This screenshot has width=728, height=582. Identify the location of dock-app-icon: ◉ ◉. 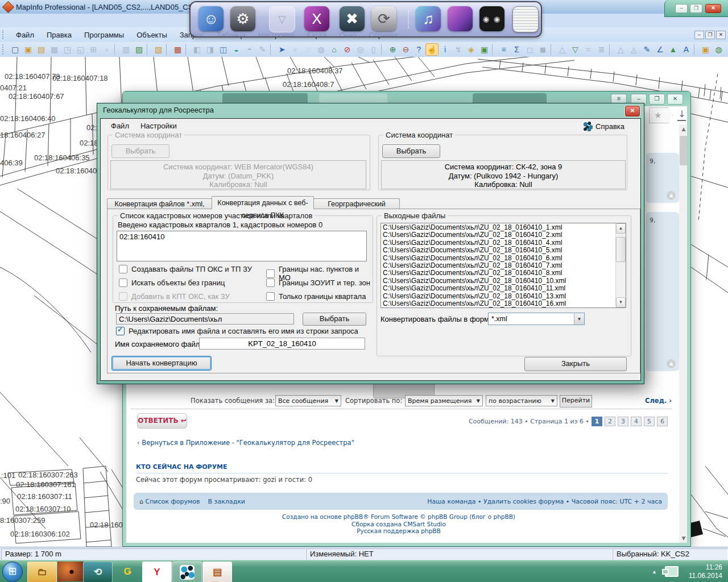
(492, 19).